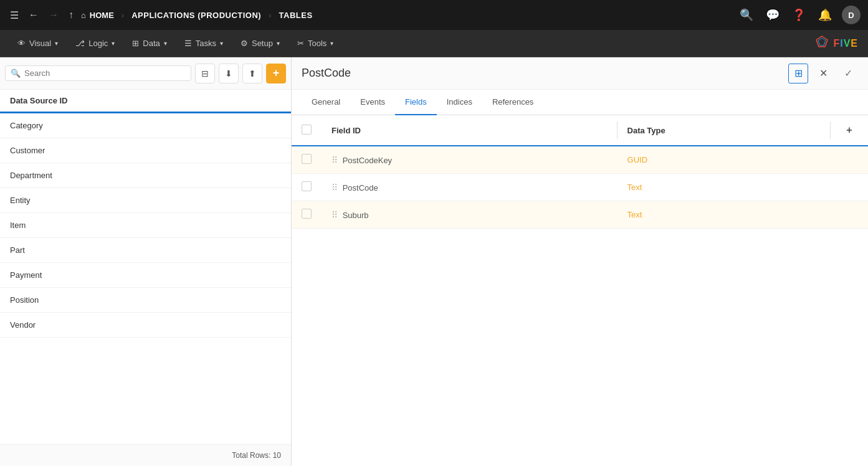 The width and height of the screenshot is (868, 466). Describe the element at coordinates (146, 300) in the screenshot. I see `list-item-position: Position` at that location.